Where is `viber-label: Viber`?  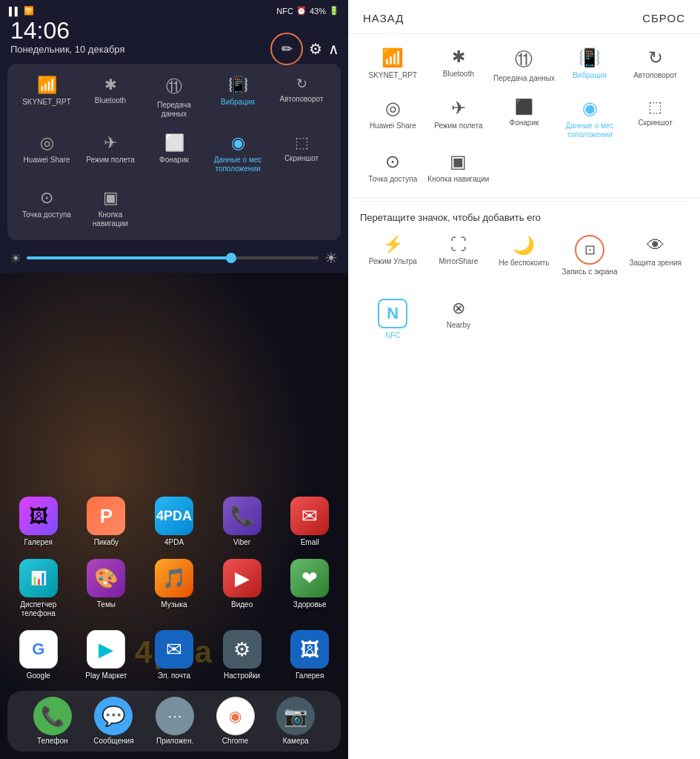
viber-label: Viber is located at coordinates (241, 543).